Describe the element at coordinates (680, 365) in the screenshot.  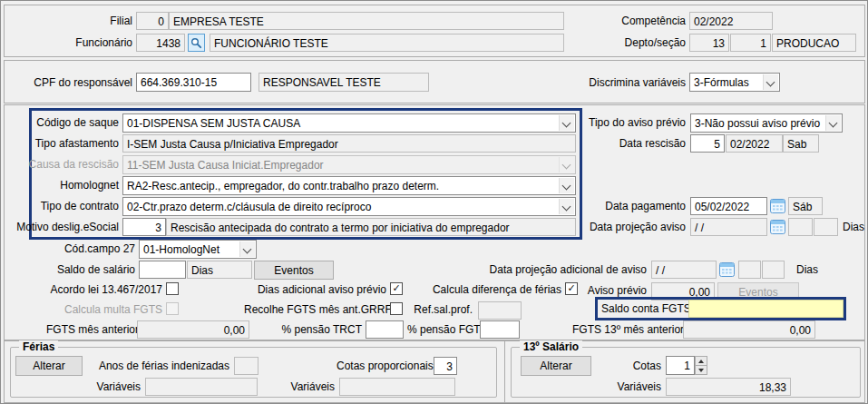
I see `cotas-field: 1` at that location.